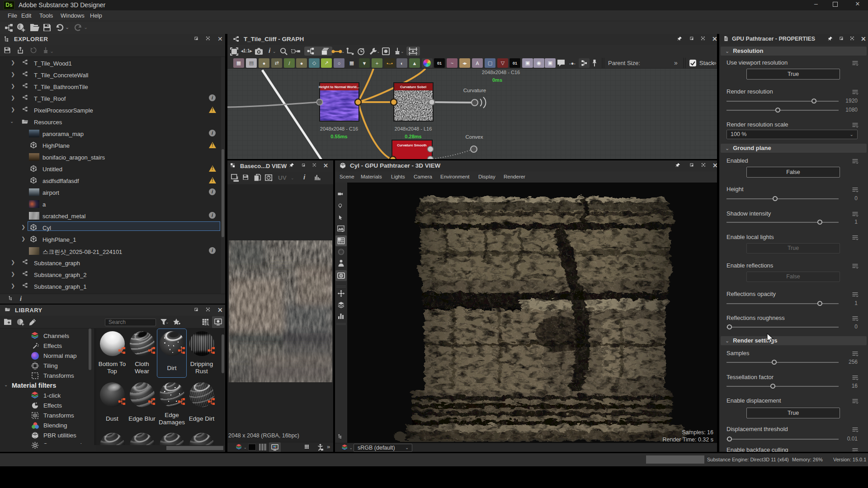 This screenshot has width=868, height=488. Describe the element at coordinates (475, 90) in the screenshot. I see `svg-text: Curvature` at that location.